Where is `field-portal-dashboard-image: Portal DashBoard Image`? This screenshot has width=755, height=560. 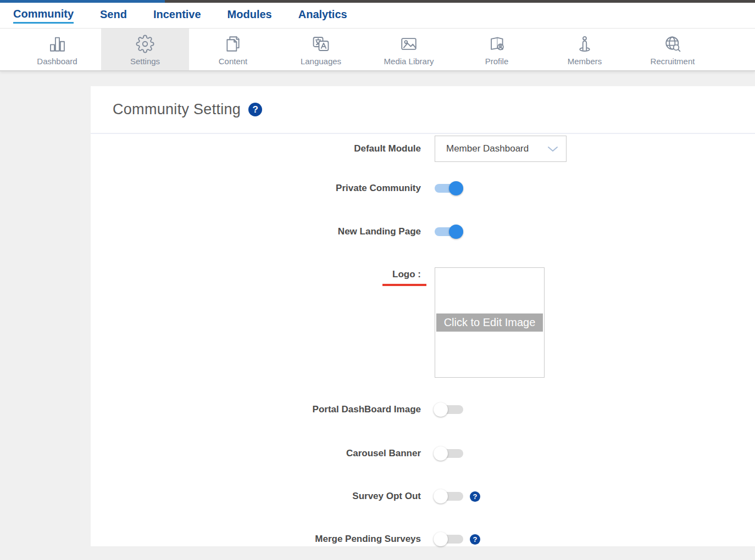
field-portal-dashboard-image: Portal DashBoard Image is located at coordinates (423, 410).